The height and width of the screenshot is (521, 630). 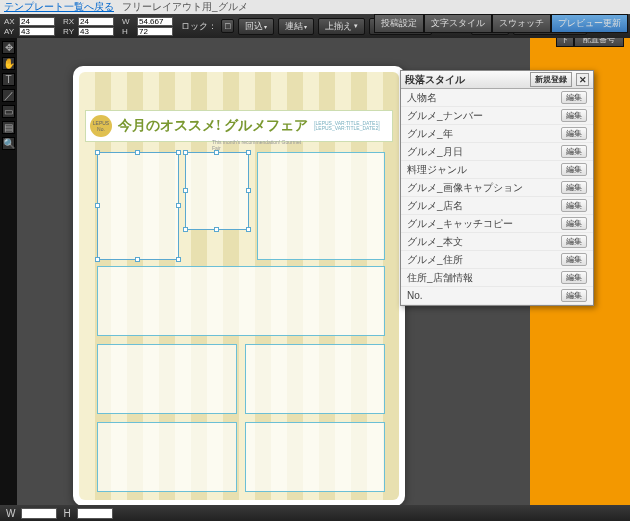 I want to click on paragraph-style-panel: 段落スタイル 新規登録 ✕ 人物名編集グルメ_ナンバー編集グルメ_年編集グルメ_…, so click(x=497, y=188).